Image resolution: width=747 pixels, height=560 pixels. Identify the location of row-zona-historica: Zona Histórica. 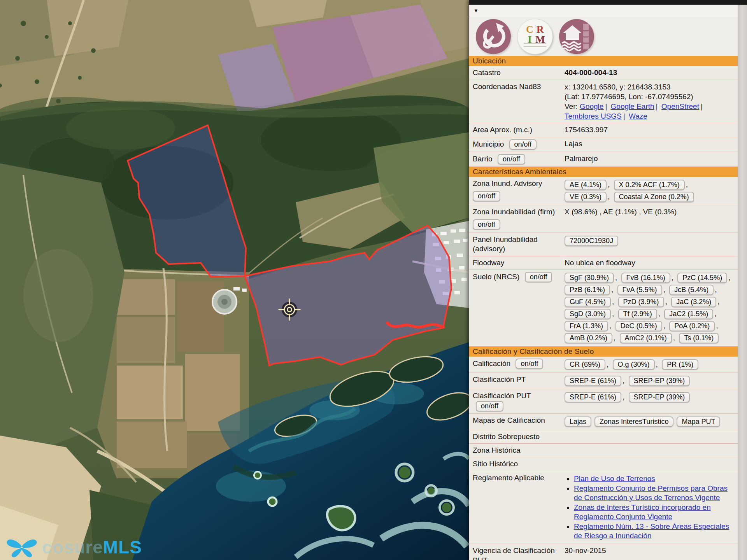
(608, 450).